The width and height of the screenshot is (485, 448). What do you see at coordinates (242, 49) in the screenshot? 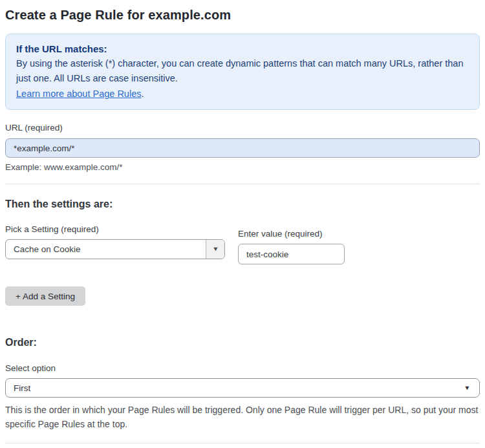
I see `info-box-heading: If the URL matches:` at bounding box center [242, 49].